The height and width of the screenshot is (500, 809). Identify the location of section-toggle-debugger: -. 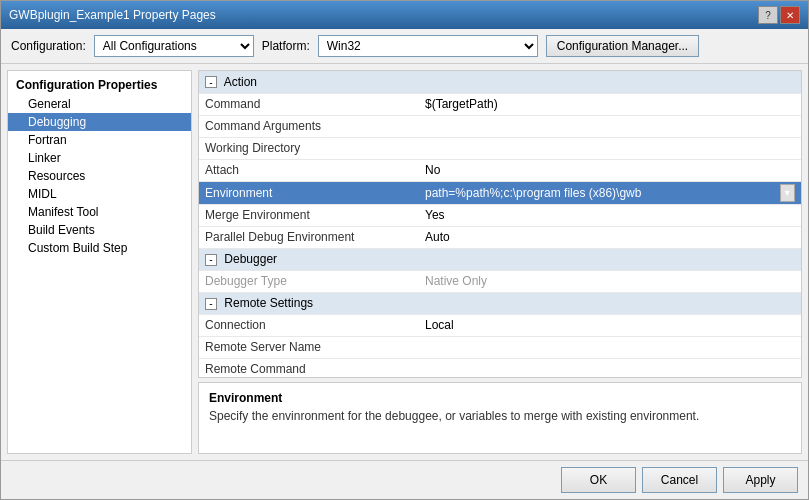
(211, 260).